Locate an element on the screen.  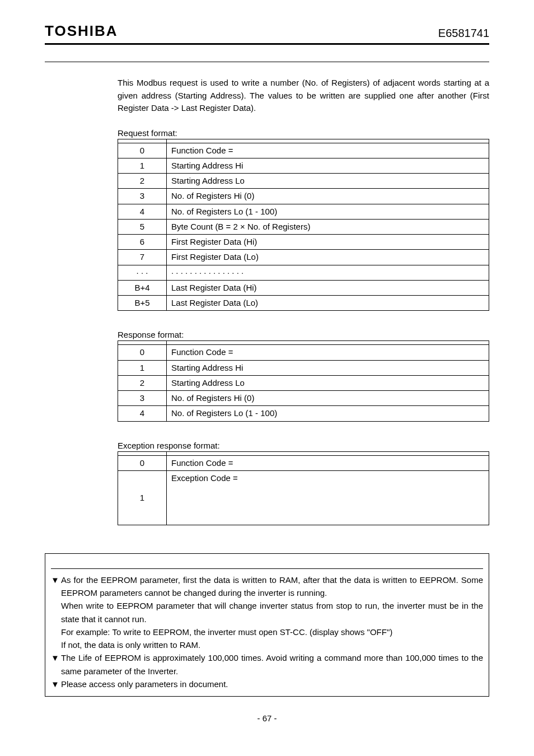
table-row: B+4Last Register Data (Hi) is located at coordinates (303, 288).